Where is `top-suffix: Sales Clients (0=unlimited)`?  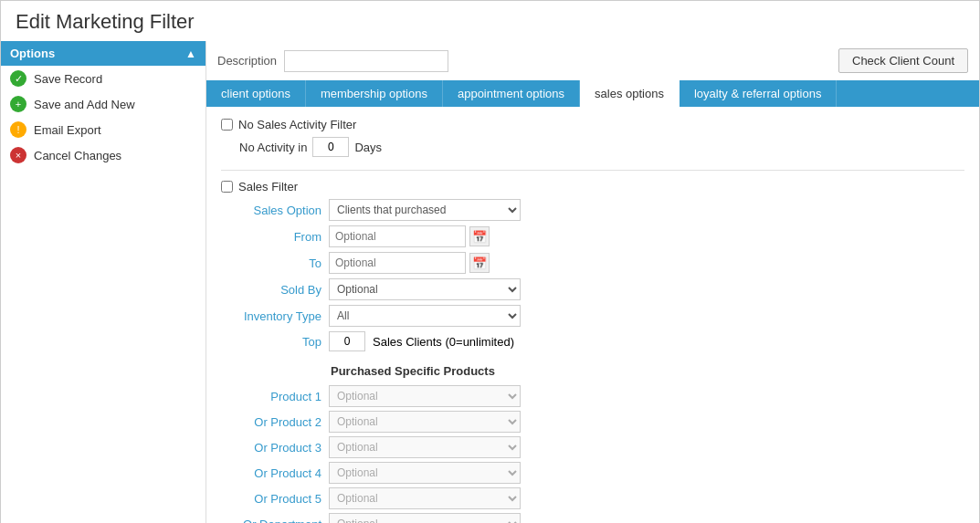 top-suffix: Sales Clients (0=unlimited) is located at coordinates (444, 341).